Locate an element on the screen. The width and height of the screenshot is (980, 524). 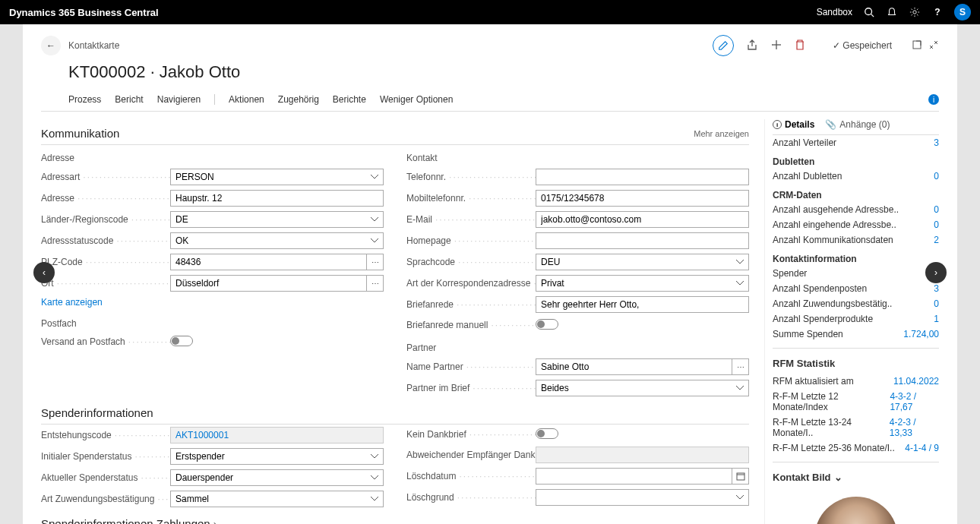
side-bild-title: Kontakt Bild⌄ is located at coordinates (855, 475).